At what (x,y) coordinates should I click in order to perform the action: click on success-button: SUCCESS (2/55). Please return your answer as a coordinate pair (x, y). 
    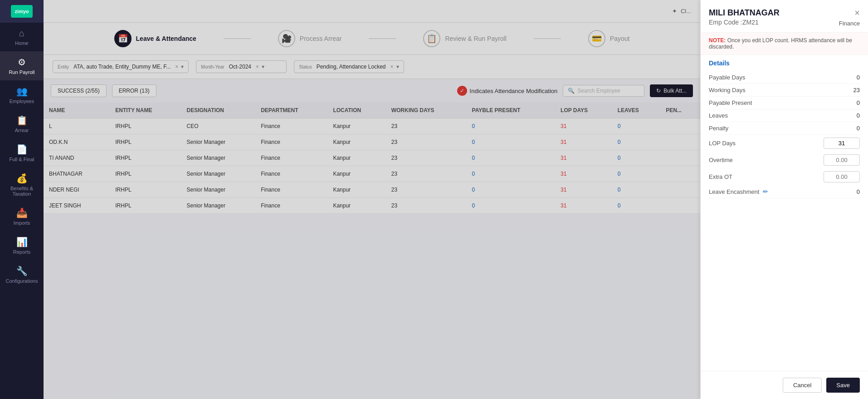
    Looking at the image, I should click on (79, 91).